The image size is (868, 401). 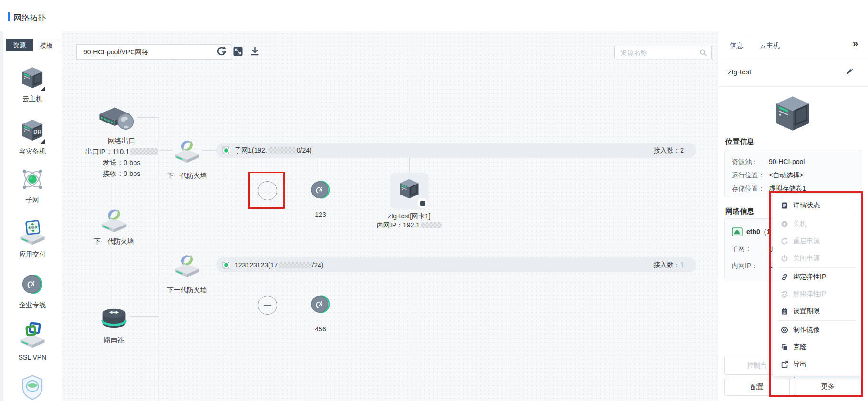 What do you see at coordinates (32, 152) in the screenshot?
I see `sidebar-item-label: 容灾备机` at bounding box center [32, 152].